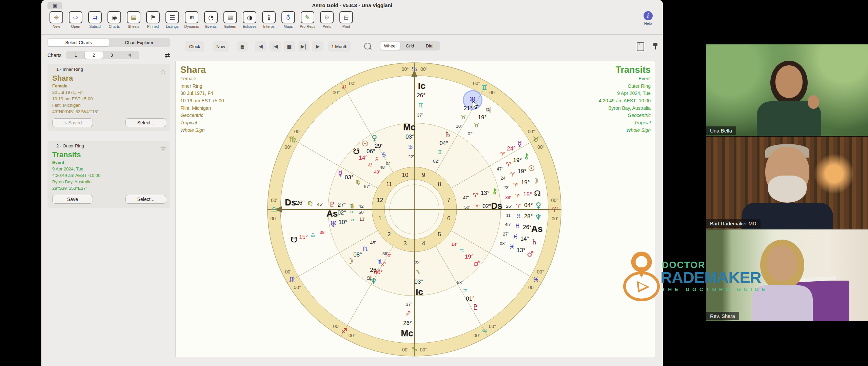 The height and width of the screenshot is (366, 868). I want to click on inner-chart-info: Shara FemaleInner Ring30 Jul 1971, Fri10…, so click(202, 100).